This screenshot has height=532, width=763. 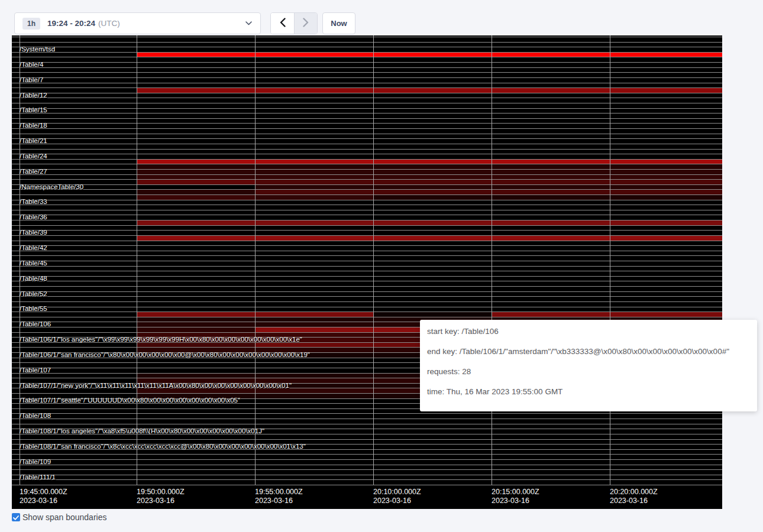 What do you see at coordinates (137, 24) in the screenshot?
I see `time-range-select: 1h 19:24 - 20:24 (UTC)` at bounding box center [137, 24].